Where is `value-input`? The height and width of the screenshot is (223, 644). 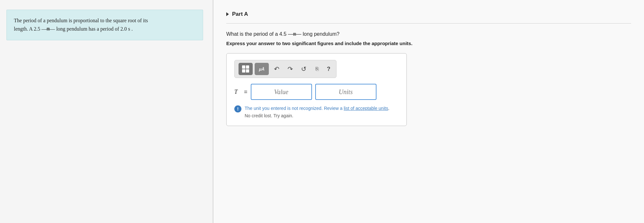 value-input is located at coordinates (281, 92).